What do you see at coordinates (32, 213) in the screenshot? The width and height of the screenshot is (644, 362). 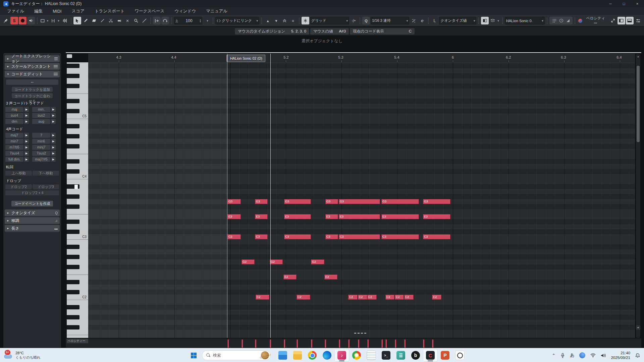 I see `section-quantize: ►クオンタイズQ` at bounding box center [32, 213].